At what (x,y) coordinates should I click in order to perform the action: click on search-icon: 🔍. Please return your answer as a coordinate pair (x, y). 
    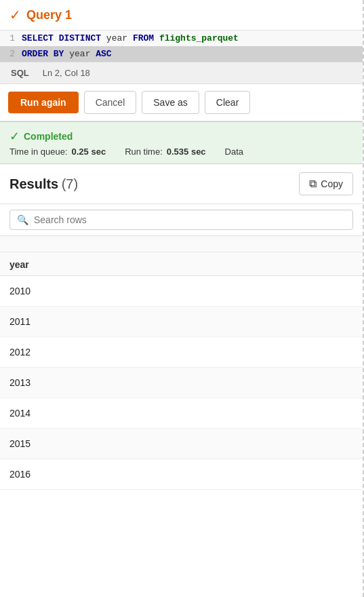
    Looking at the image, I should click on (23, 220).